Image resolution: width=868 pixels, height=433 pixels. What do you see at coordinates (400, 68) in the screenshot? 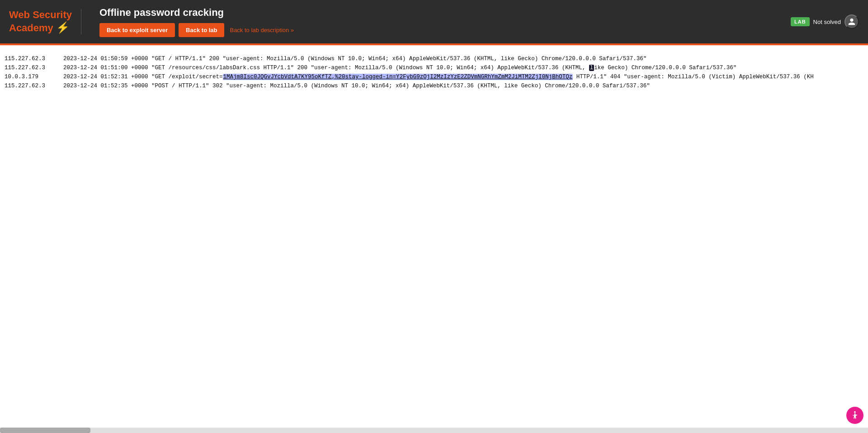
I see `log-entry: 2023-12-24 01:51:00 +0000 "GET /resource…` at bounding box center [400, 68].